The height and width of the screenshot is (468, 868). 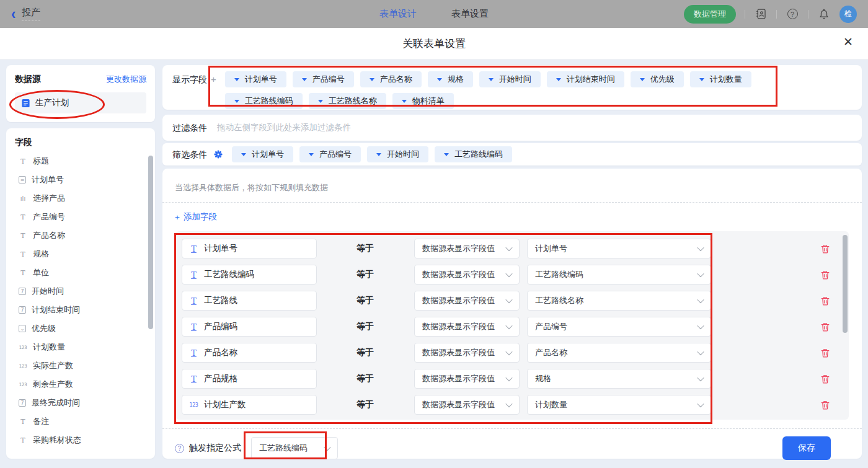 I want to click on text-icon: T, so click(x=193, y=249).